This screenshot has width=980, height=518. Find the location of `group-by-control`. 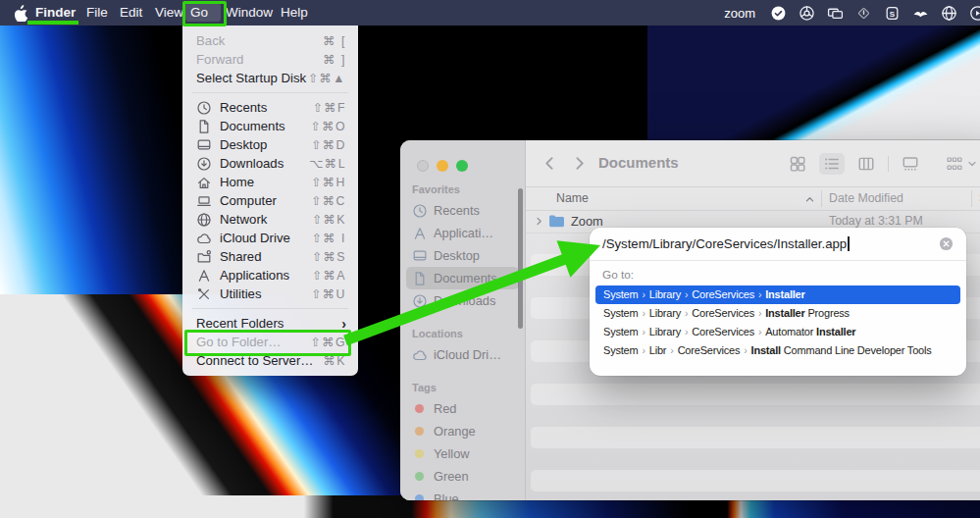

group-by-control is located at coordinates (961, 164).